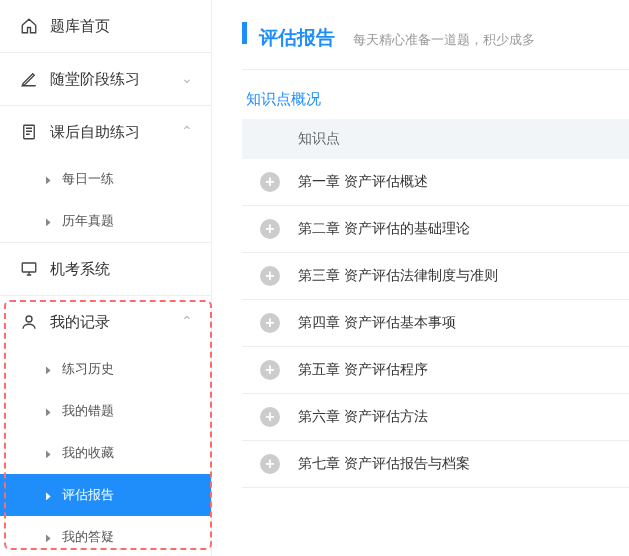  Describe the element at coordinates (29, 322) in the screenshot. I see `user-icon` at that location.